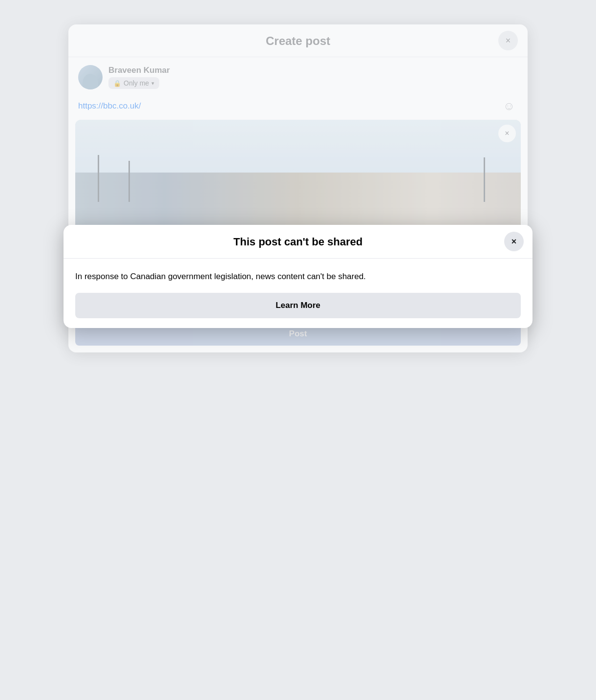  I want to click on learn-more-button: Learn More, so click(298, 306).